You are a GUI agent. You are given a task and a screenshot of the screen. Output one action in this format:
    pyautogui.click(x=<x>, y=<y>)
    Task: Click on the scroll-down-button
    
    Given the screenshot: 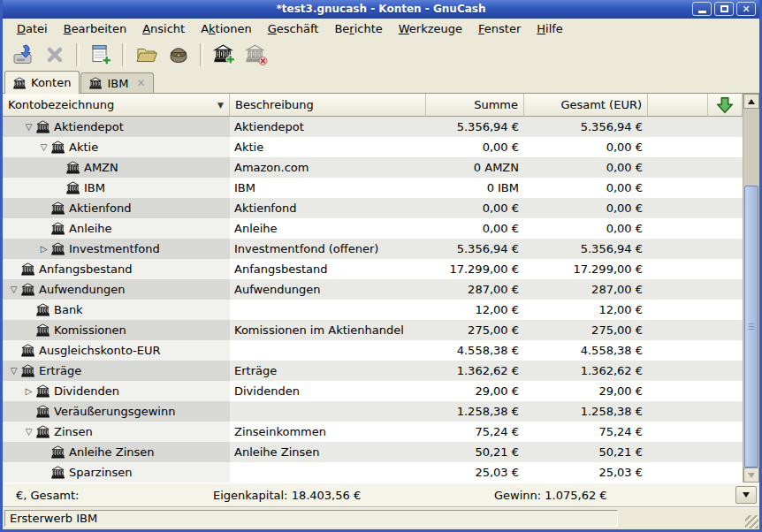 What is the action you would take?
    pyautogui.click(x=751, y=475)
    